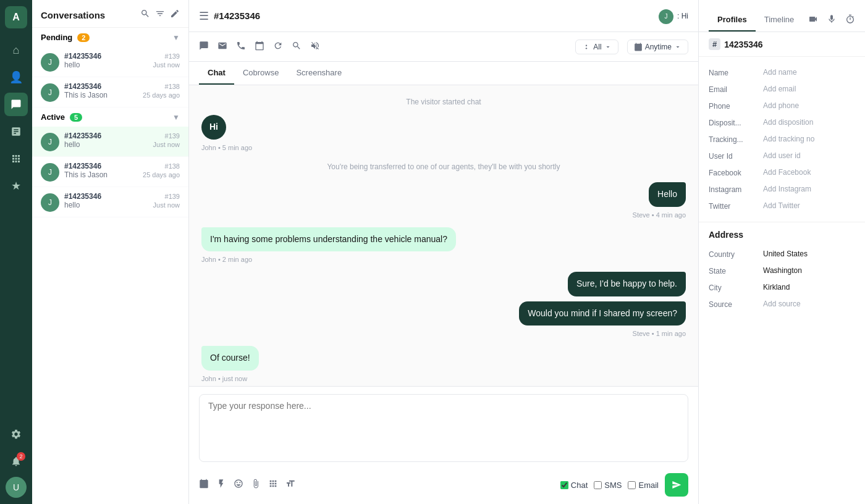 Image resolution: width=865 pixels, height=504 pixels. I want to click on profile-phone-value: Add phone, so click(809, 106).